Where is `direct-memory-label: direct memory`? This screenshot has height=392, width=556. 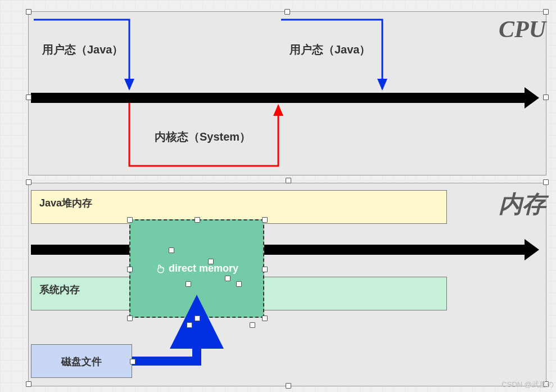 direct-memory-label: direct memory is located at coordinates (204, 269).